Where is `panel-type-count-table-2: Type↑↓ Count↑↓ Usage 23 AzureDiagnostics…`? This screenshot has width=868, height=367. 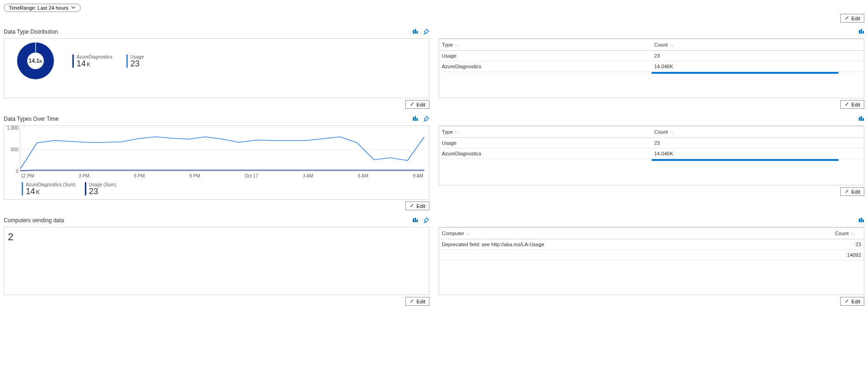 panel-type-count-table-2: Type↑↓ Count↑↓ Usage 23 AzureDiagnostics… is located at coordinates (651, 162).